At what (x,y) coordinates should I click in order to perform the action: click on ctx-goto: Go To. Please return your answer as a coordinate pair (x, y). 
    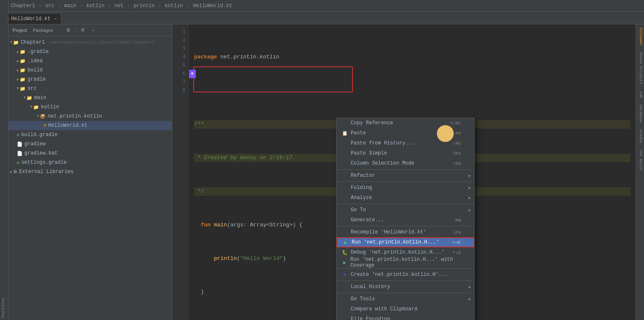
    Looking at the image, I should click on (405, 210).